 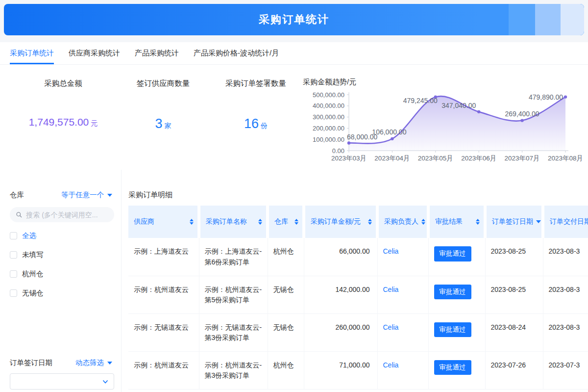 What do you see at coordinates (233, 222) in the screenshot?
I see `col-header-order_name: 采购订单名称` at bounding box center [233, 222].